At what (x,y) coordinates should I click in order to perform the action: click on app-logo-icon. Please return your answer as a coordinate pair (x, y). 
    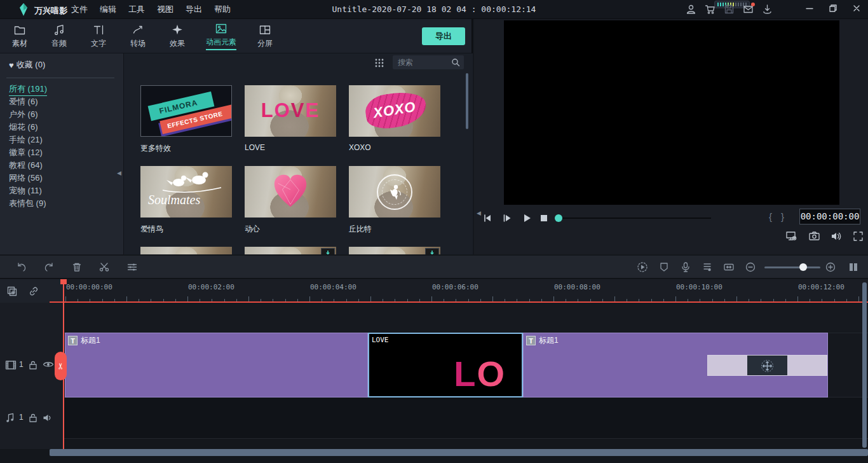
    Looking at the image, I should click on (24, 10).